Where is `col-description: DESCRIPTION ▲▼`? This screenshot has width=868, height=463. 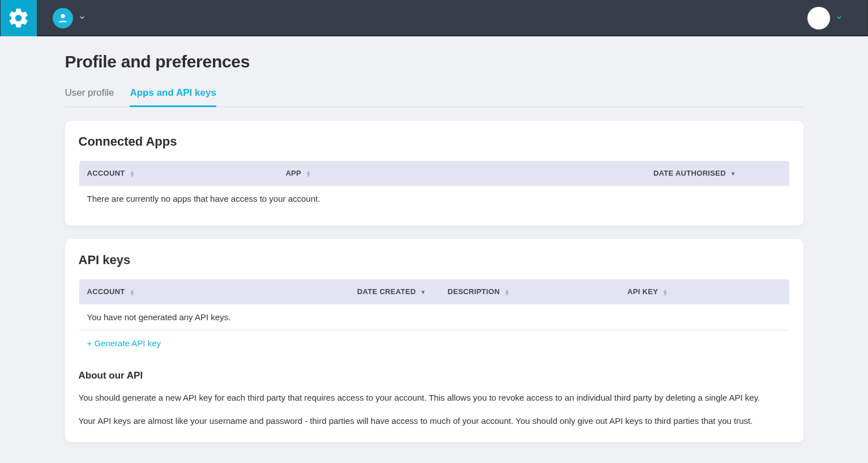
col-description: DESCRIPTION ▲▼ is located at coordinates (526, 292).